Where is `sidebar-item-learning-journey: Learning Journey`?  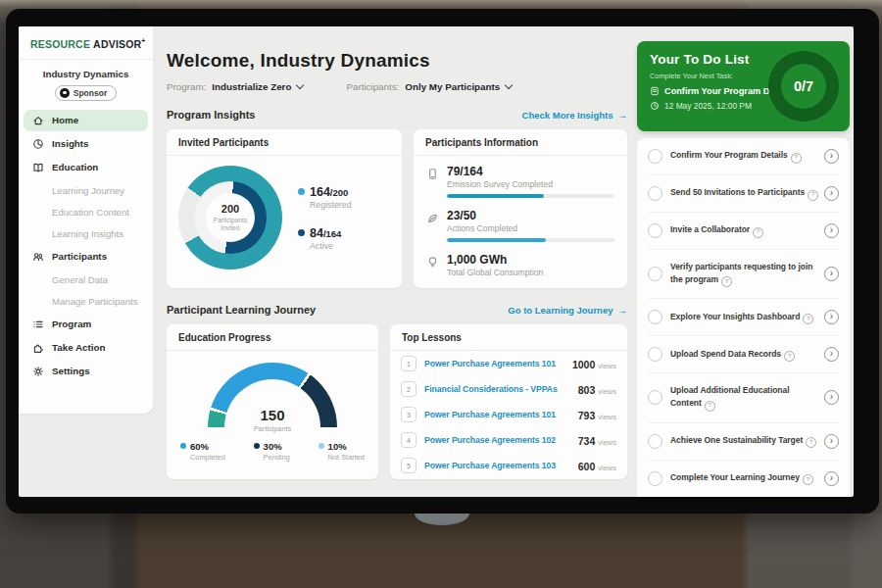
sidebar-item-learning-journey: Learning Journey is located at coordinates (86, 190).